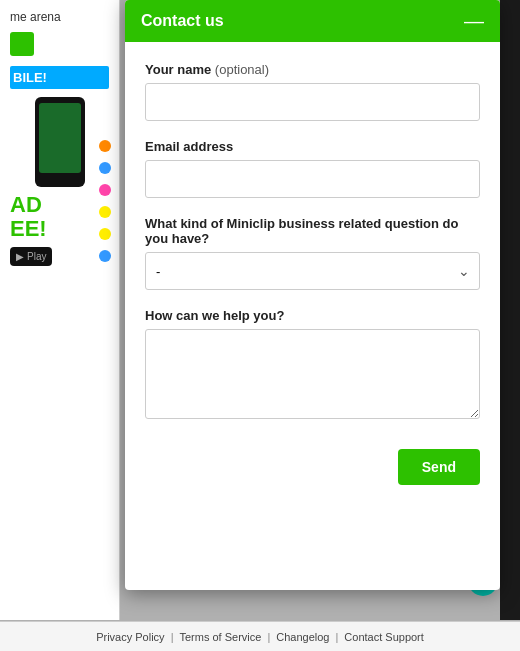 The height and width of the screenshot is (651, 520). I want to click on modal-header: Contact us —, so click(312, 21).